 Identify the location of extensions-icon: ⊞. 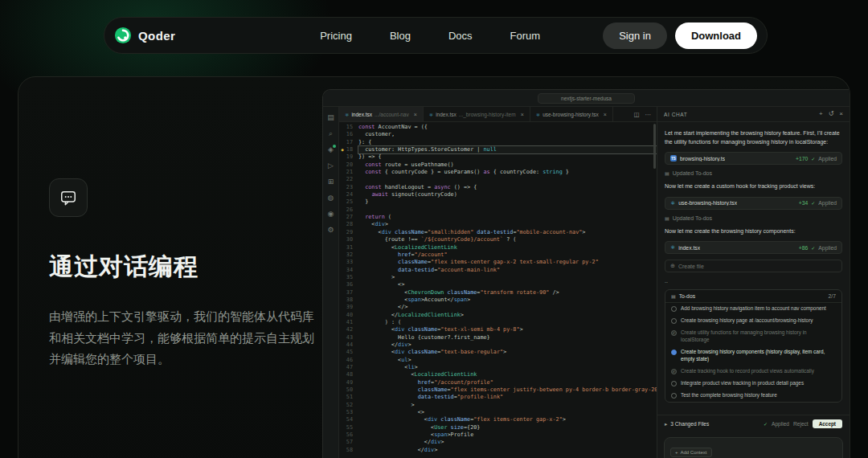
(331, 182).